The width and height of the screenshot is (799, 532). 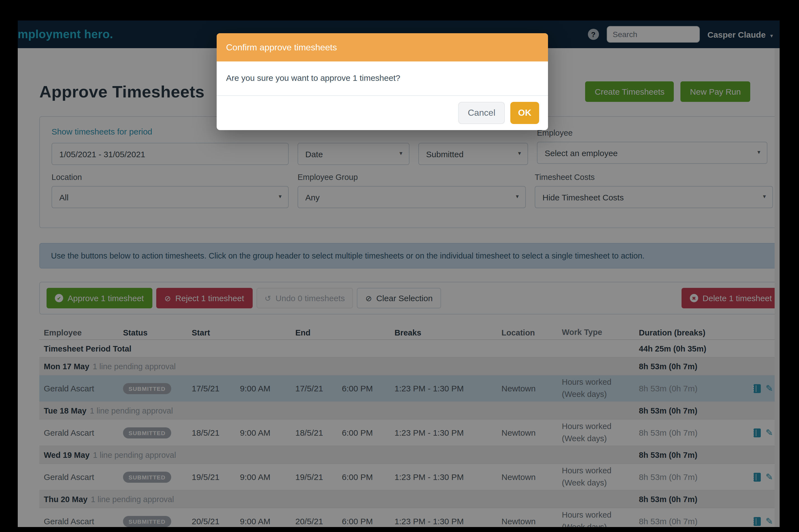 I want to click on confirm-dialog: Confirm approve timesheets Are you sure …, so click(x=382, y=81).